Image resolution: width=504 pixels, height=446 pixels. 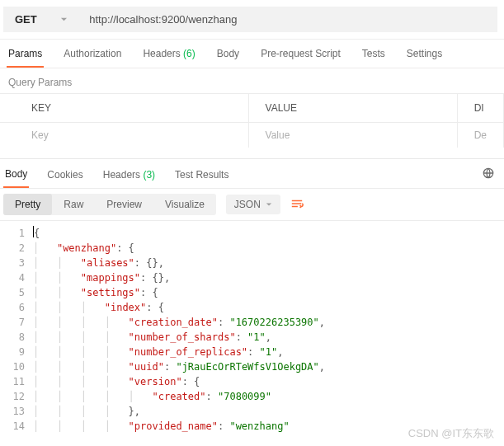 I want to click on code-line: │ │ "aliases": {},, so click(x=269, y=263).